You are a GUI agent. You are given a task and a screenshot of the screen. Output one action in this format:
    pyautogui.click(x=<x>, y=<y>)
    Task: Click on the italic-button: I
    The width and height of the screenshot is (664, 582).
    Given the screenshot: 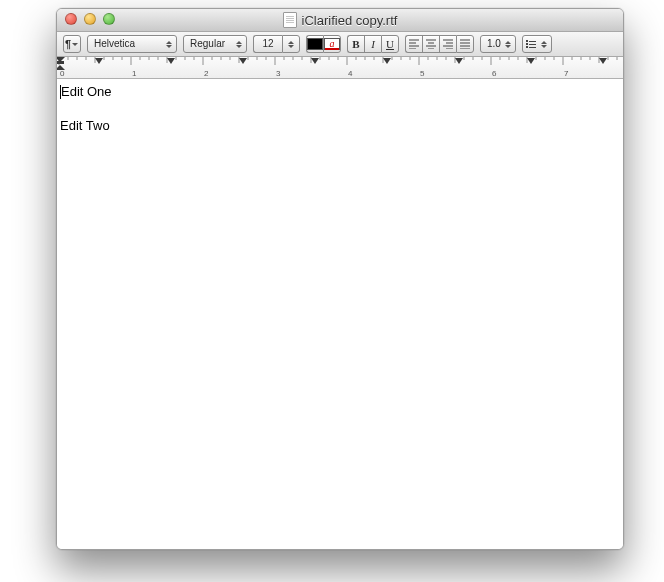 What is the action you would take?
    pyautogui.click(x=372, y=44)
    